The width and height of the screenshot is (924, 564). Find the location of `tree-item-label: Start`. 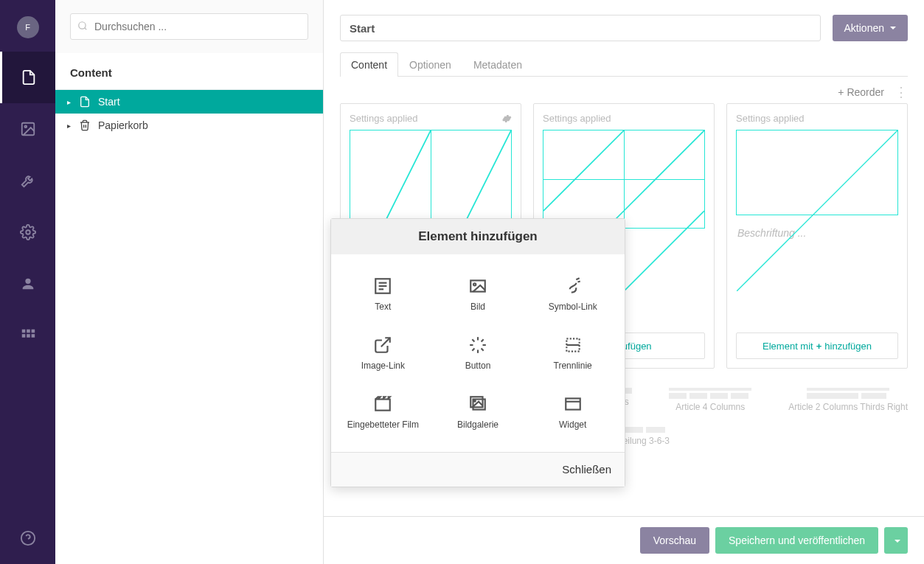

tree-item-label: Start is located at coordinates (109, 102).